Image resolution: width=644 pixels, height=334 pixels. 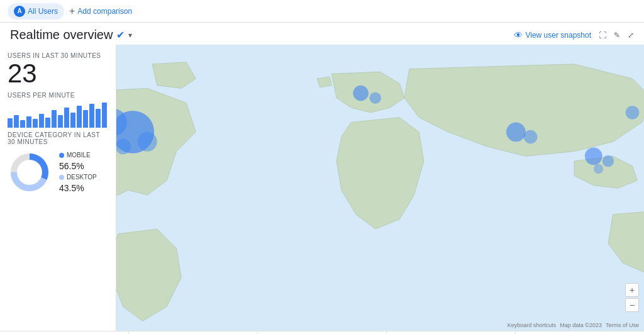 What do you see at coordinates (518, 35) in the screenshot?
I see `snapshot-icon: 👁` at bounding box center [518, 35].